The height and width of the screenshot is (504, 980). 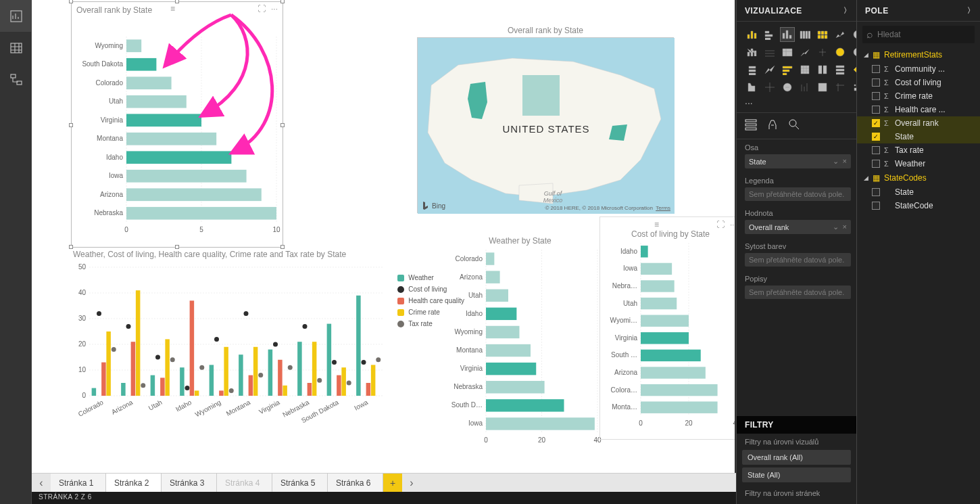 What do you see at coordinates (300, 483) in the screenshot?
I see `page-tab: Stránka 5` at bounding box center [300, 483].